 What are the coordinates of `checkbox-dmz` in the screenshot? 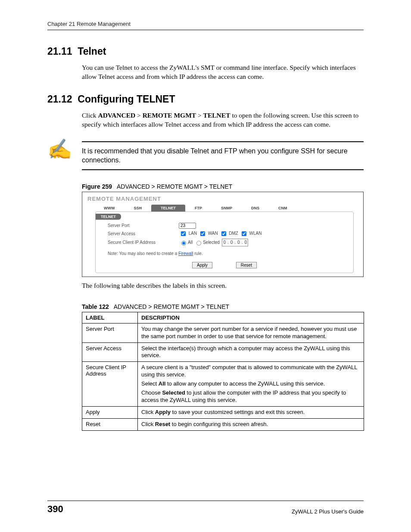 It's located at (224, 233).